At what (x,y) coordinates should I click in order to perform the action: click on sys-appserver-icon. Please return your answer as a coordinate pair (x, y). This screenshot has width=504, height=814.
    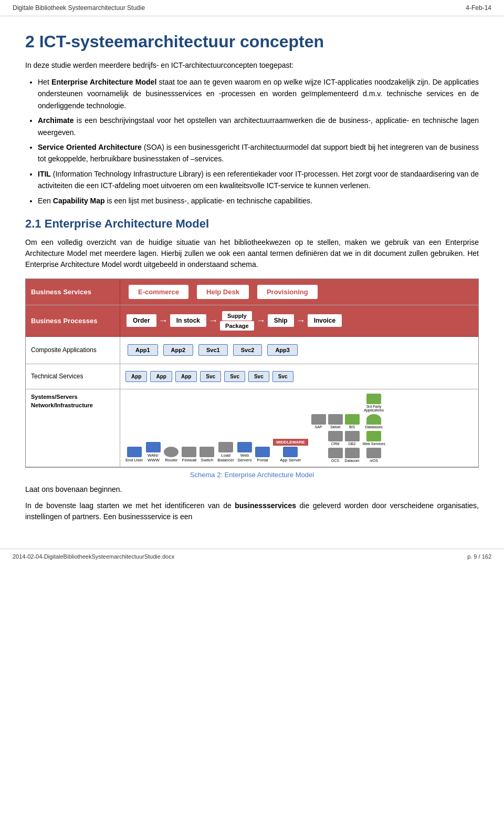
    Looking at the image, I should click on (290, 452).